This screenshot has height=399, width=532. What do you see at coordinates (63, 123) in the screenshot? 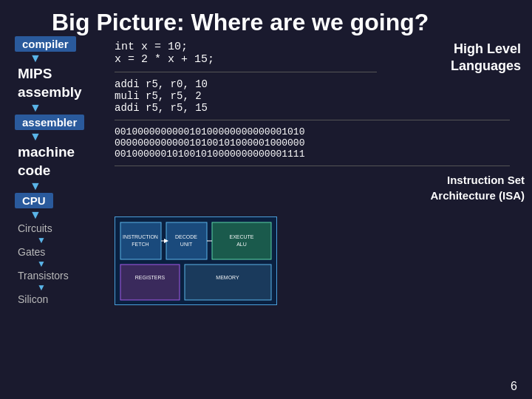
I see `assembler-row: assembler` at bounding box center [63, 123].